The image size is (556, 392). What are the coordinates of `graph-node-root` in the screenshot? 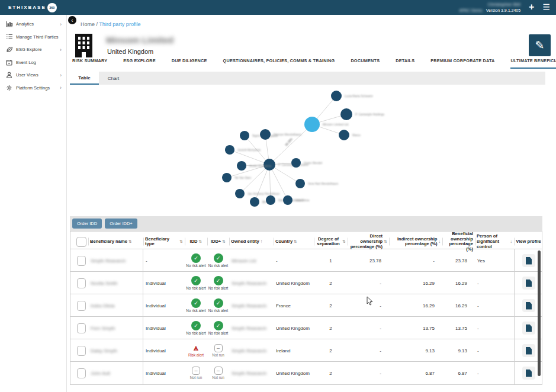 It's located at (312, 124).